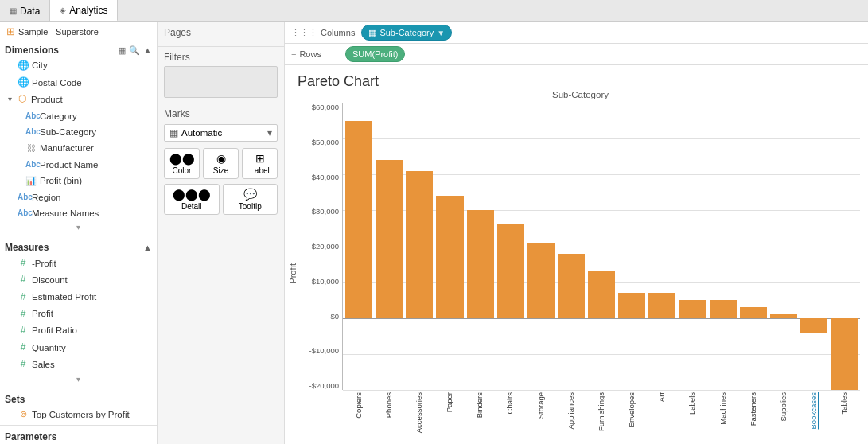  What do you see at coordinates (481, 264) in the screenshot?
I see `bar-binders` at bounding box center [481, 264].